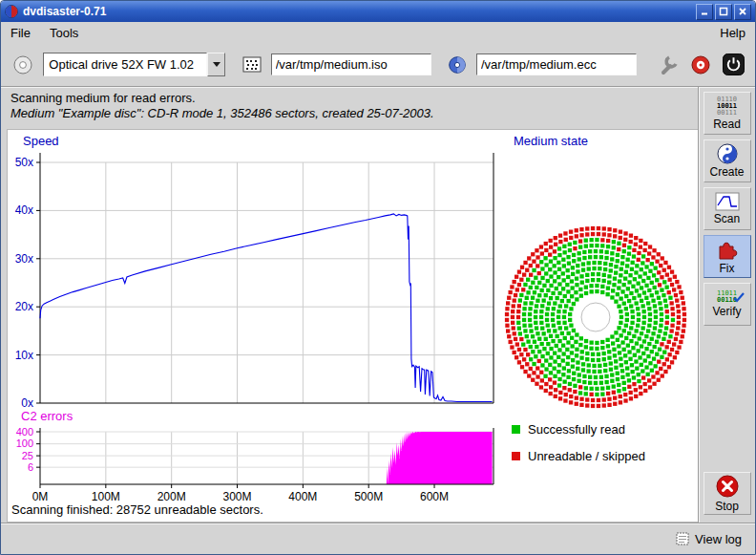 The height and width of the screenshot is (555, 756). Describe the element at coordinates (743, 11) in the screenshot. I see `close-icon` at that location.